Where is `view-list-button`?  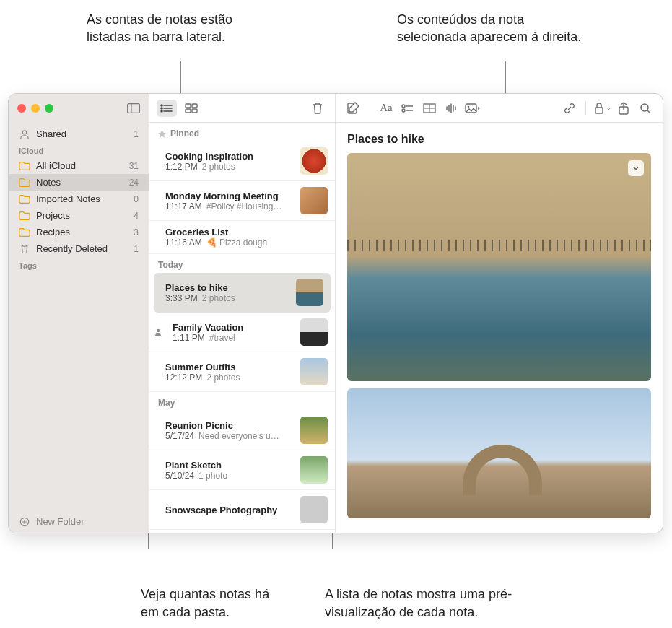
view-list-button is located at coordinates (167, 108).